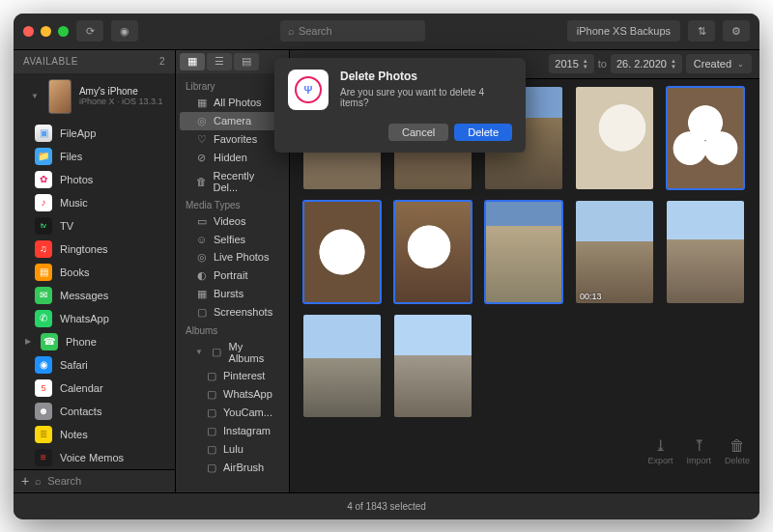 This screenshot has height=532, width=773. Describe the element at coordinates (232, 467) in the screenshot. I see `library-item-airbrush: ▢AirBrush` at that location.